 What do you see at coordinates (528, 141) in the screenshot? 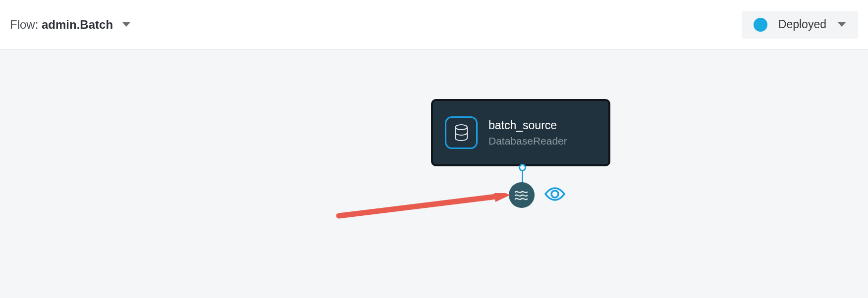
I see `node-subtitle: DatabaseReader` at bounding box center [528, 141].